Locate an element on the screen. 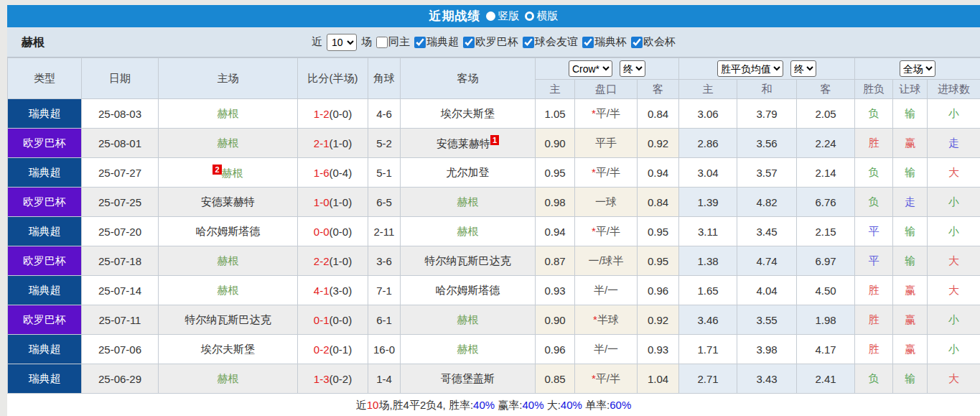 The image size is (980, 416). layout-radio-vertical: 竖版 is located at coordinates (503, 16).